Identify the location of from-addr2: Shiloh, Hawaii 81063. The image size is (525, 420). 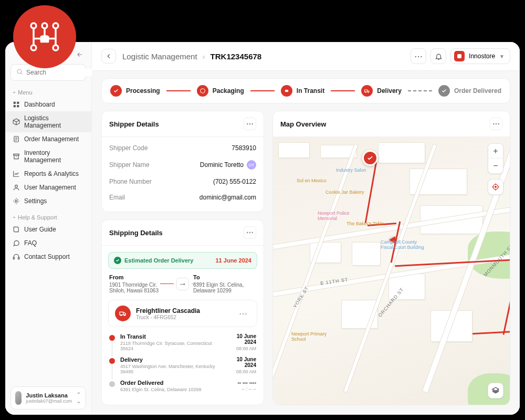
(141, 291).